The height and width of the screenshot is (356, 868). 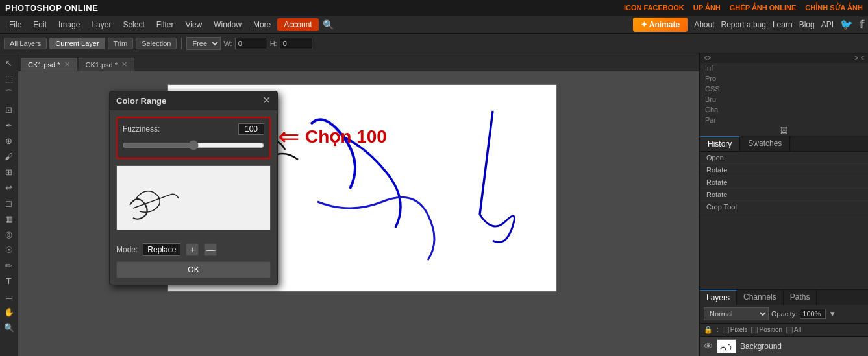 I want to click on current-layer-button: Current Layer, so click(x=77, y=43).